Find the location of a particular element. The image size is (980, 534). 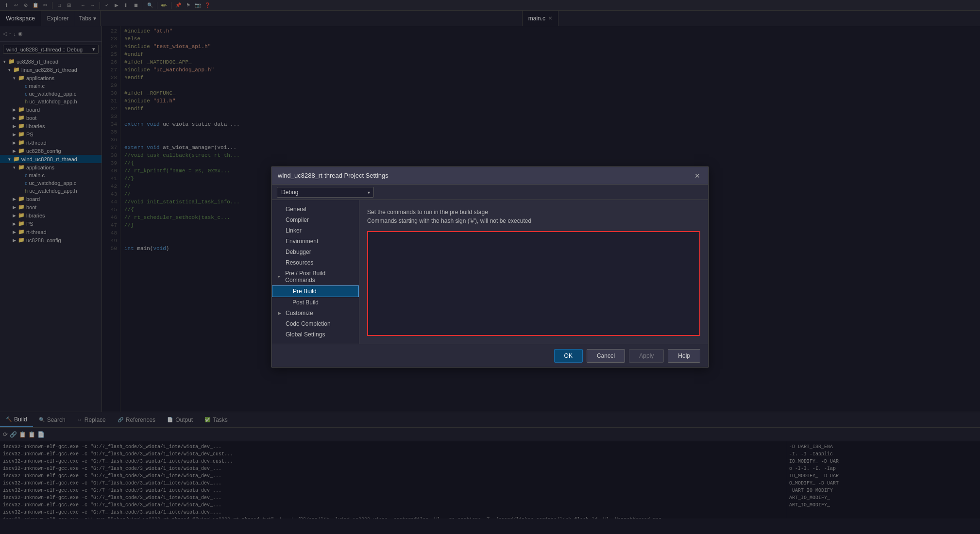

nav-label-general: General is located at coordinates (296, 209).